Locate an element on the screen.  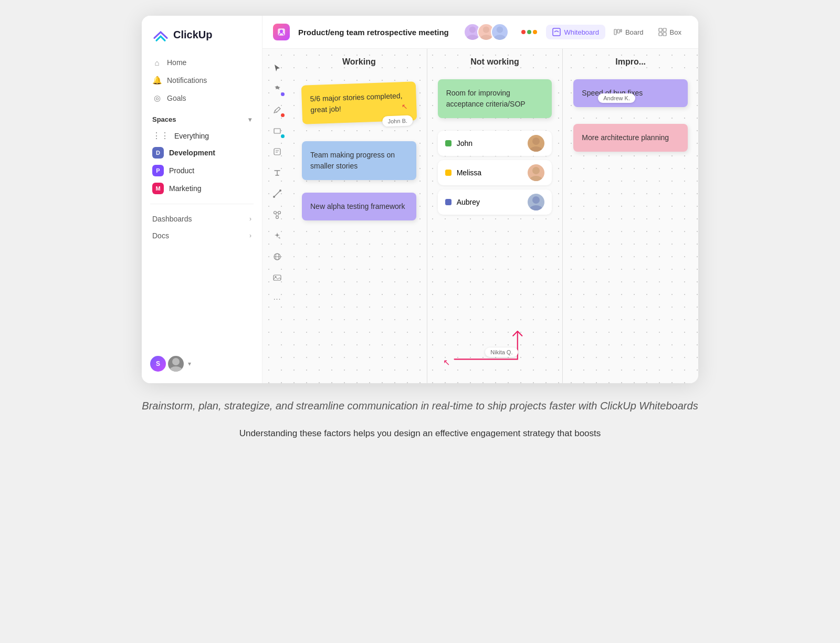
goals-icon: ◎ is located at coordinates (157, 98).